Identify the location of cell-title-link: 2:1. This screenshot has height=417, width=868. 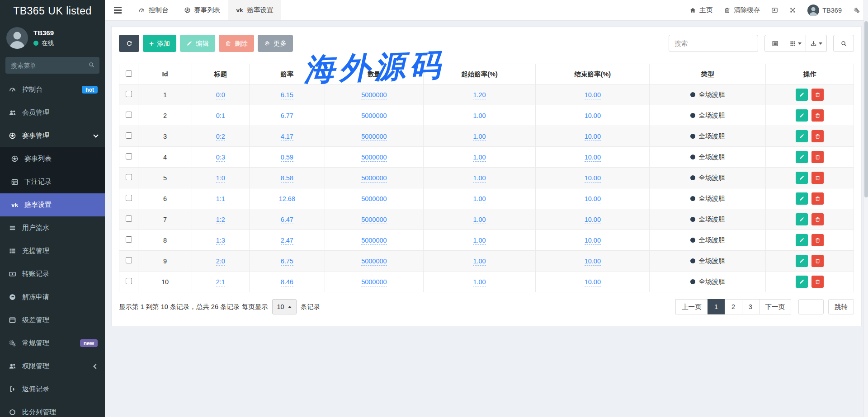
(221, 282).